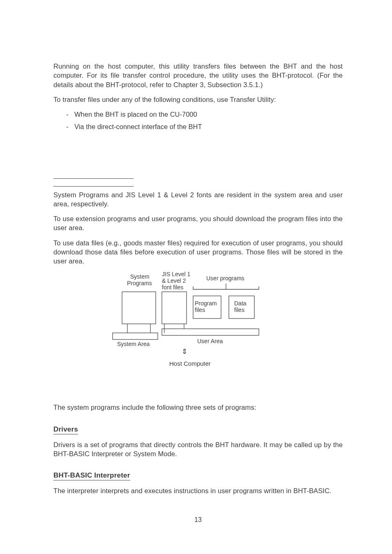  Describe the element at coordinates (173, 287) in the screenshot. I see `svg-text: font files` at that location.